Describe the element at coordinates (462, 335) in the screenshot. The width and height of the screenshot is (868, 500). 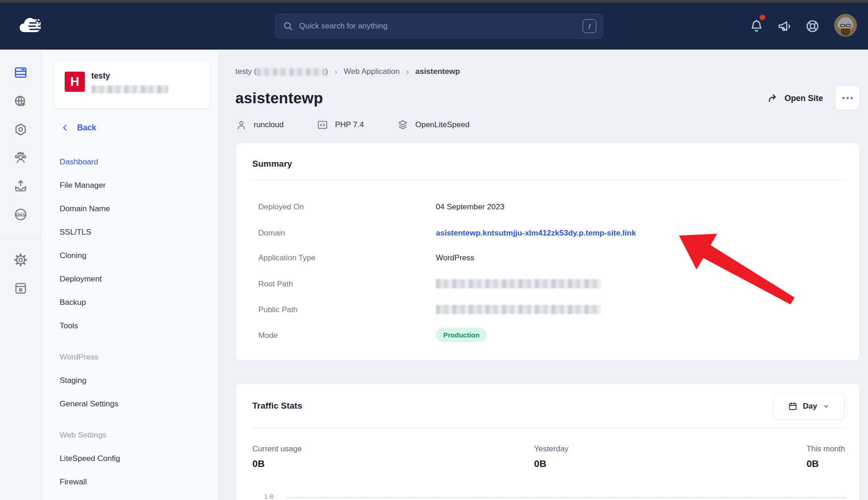
I see `mode-status-badge: Production` at that location.